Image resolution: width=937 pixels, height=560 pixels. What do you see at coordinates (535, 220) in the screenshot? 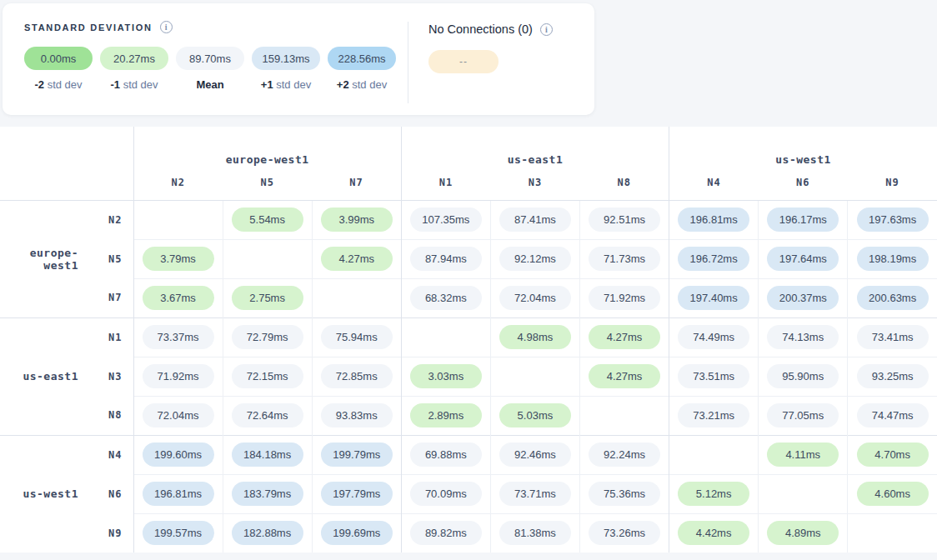
I see `latency-pill: 87.41ms` at bounding box center [535, 220].